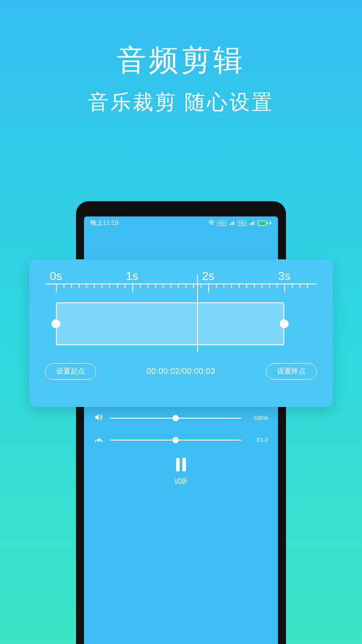  What do you see at coordinates (176, 440) in the screenshot?
I see `speed-knob` at bounding box center [176, 440].